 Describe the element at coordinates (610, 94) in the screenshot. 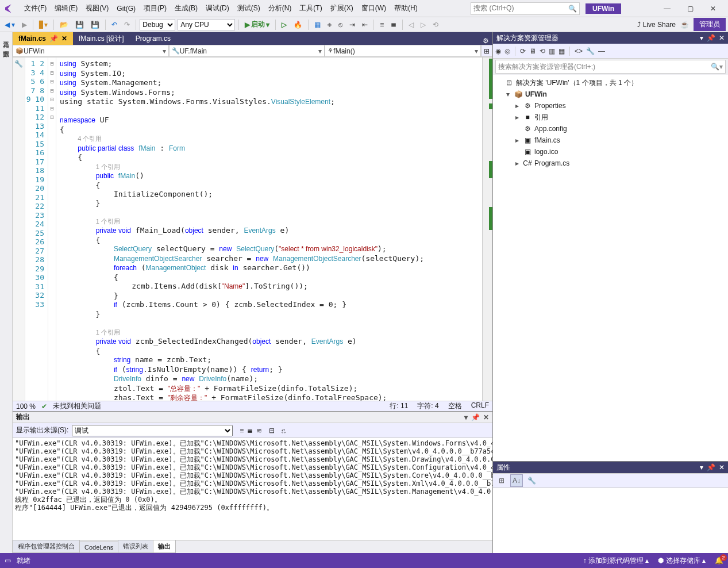

I see `tree-node: ▾📦UFWin` at that location.